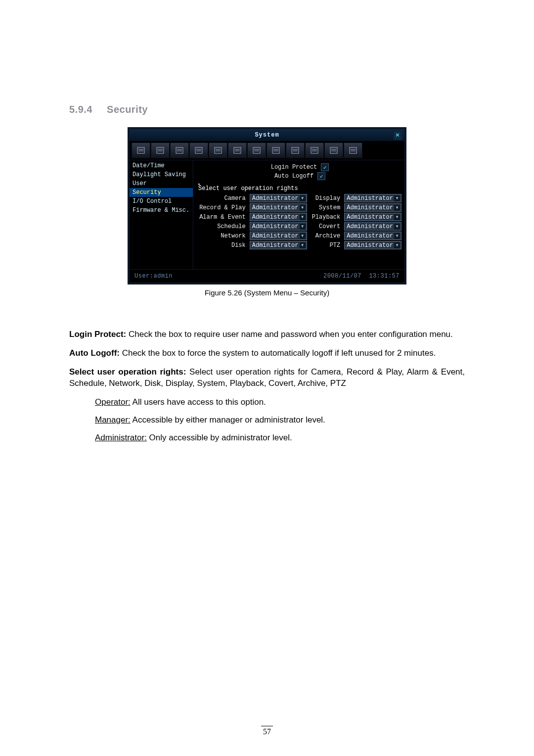 This screenshot has width=534, height=756. What do you see at coordinates (267, 276) in the screenshot?
I see `status-bar: User:admin 2008/11/07 13:31:57` at bounding box center [267, 276].